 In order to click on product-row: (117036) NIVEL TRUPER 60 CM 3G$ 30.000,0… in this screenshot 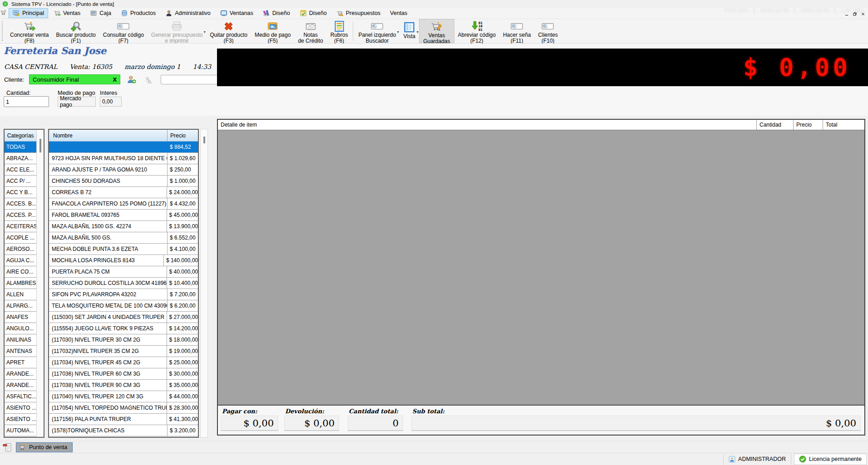, I will do `click(123, 374)`.